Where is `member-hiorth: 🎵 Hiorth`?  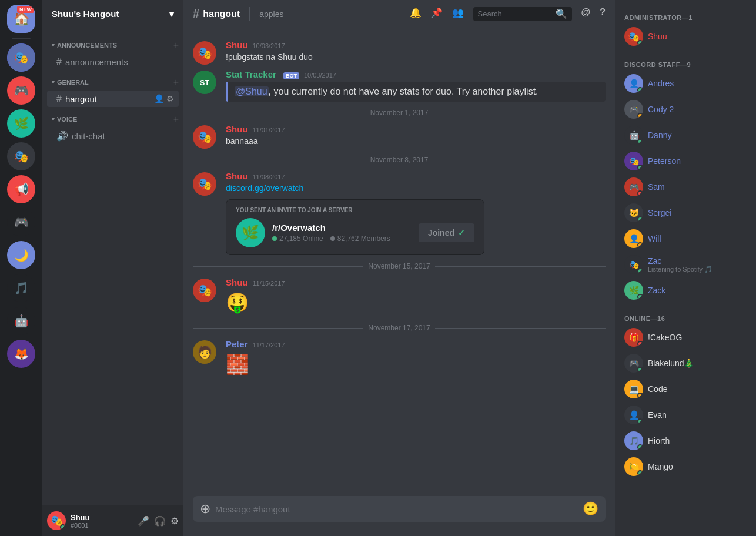
member-hiorth: 🎵 Hiorth is located at coordinates (685, 441).